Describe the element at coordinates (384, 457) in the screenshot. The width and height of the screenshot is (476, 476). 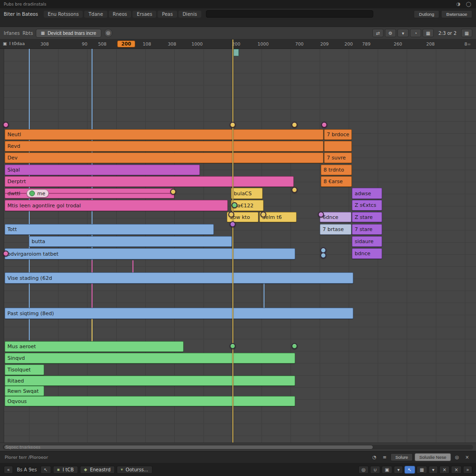
I see `list-icon: ≡` at that location.